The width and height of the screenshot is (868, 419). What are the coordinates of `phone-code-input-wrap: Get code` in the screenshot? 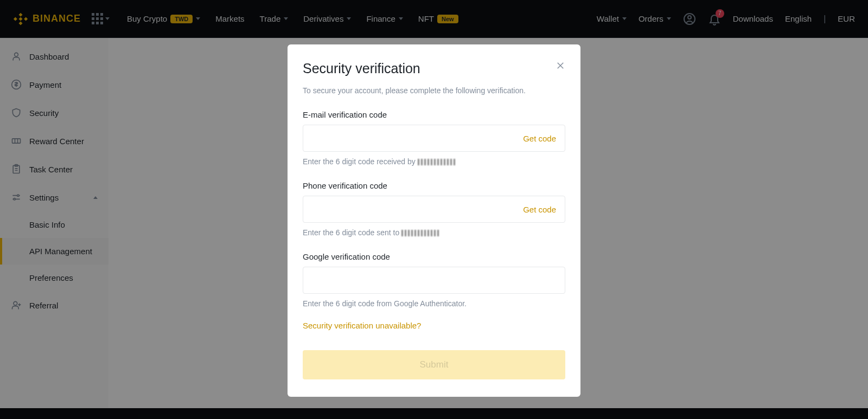 It's located at (434, 209).